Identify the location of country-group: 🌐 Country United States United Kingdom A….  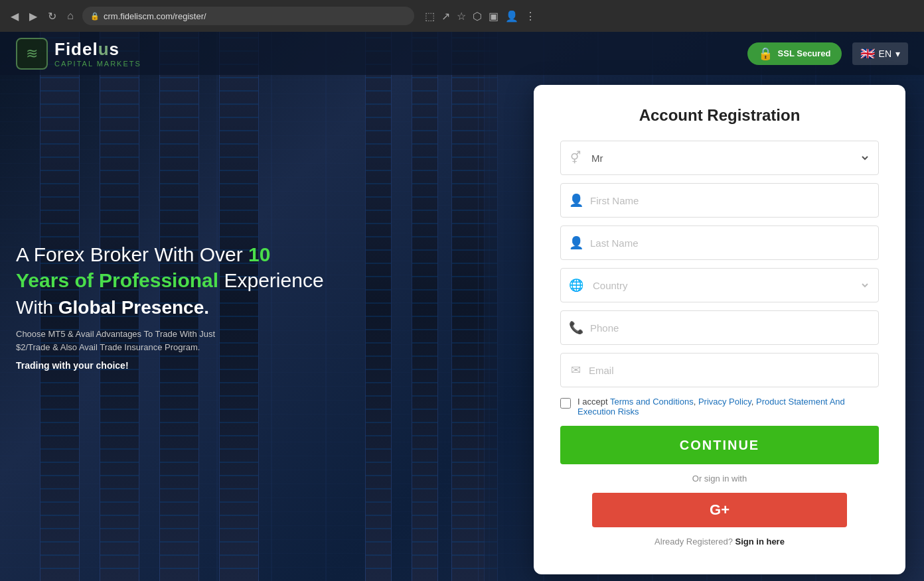
(720, 285).